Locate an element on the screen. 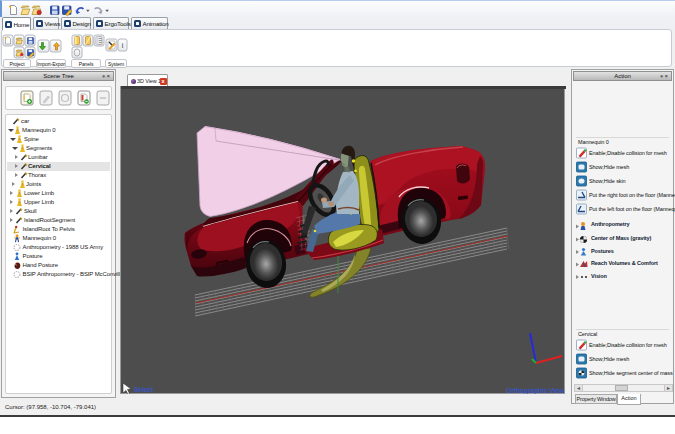 The width and height of the screenshot is (675, 434). svg-text: Select is located at coordinates (144, 390).